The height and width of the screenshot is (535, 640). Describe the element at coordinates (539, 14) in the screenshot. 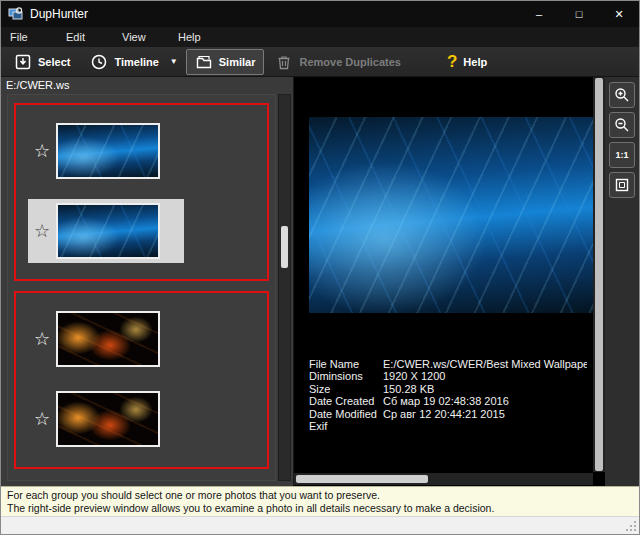

I see `minimize-button: –` at that location.